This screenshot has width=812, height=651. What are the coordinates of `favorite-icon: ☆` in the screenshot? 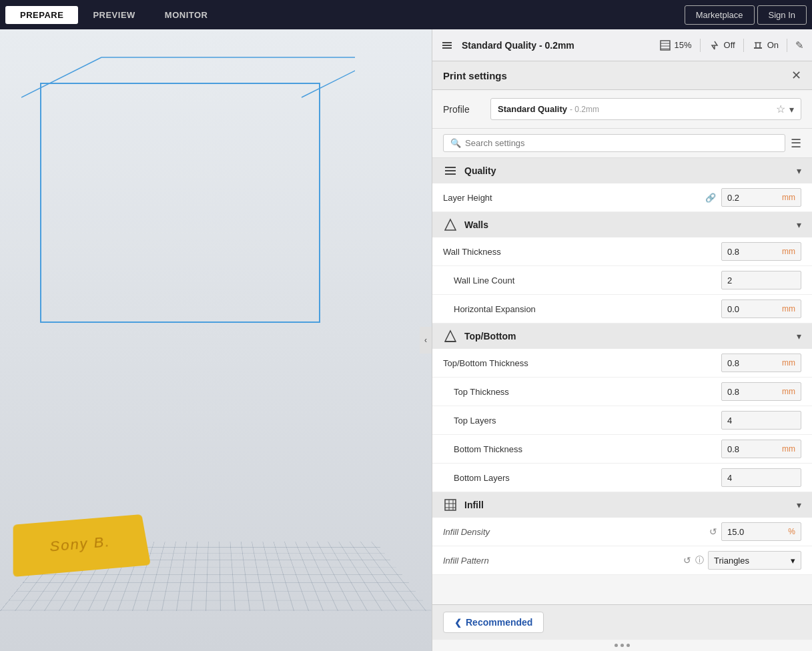 It's located at (781, 109).